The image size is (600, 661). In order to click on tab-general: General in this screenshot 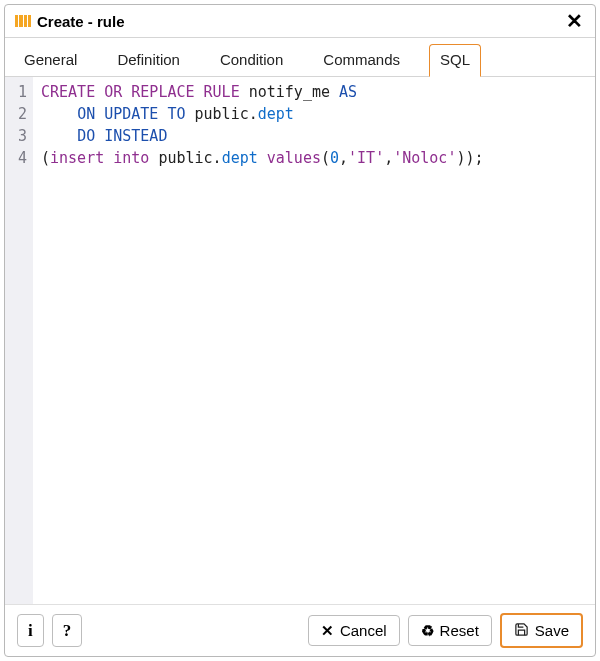, I will do `click(50, 60)`.